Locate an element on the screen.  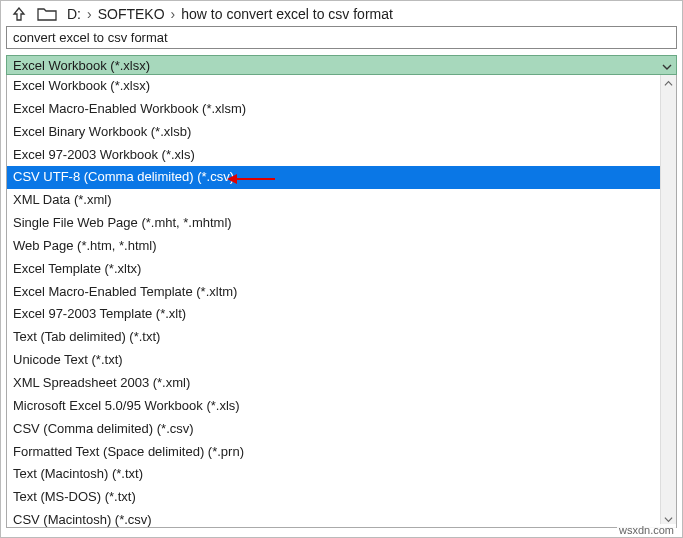
list-item: Web Page (*.htm, *.html) is located at coordinates (334, 246).